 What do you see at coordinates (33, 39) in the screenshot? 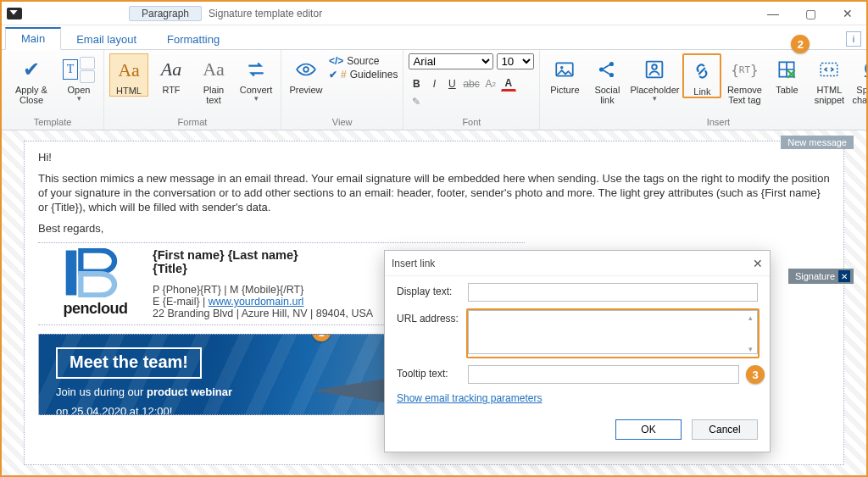
I see `tab-main: Main` at bounding box center [33, 39].